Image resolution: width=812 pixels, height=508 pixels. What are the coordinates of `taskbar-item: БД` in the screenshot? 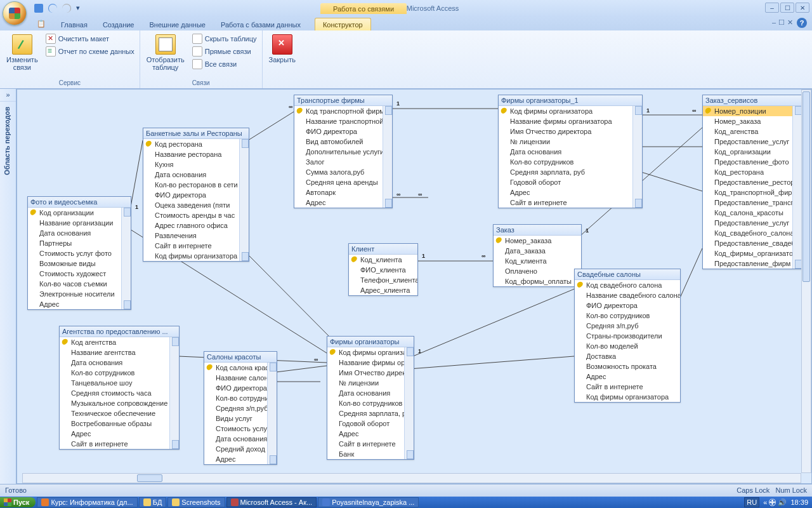 It's located at (153, 502).